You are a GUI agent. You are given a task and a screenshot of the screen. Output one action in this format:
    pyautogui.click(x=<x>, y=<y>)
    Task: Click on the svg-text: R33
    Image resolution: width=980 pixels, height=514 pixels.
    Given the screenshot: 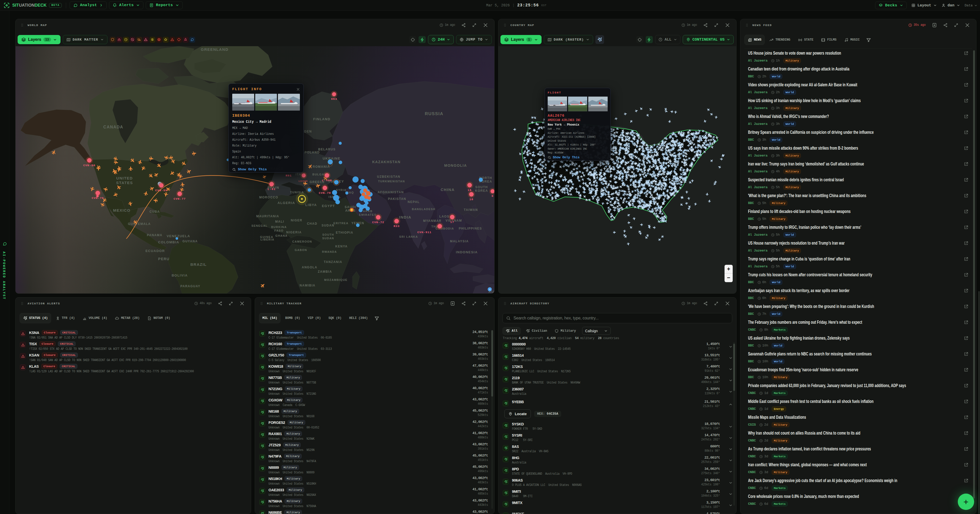 What is the action you would take?
    pyautogui.click(x=396, y=226)
    